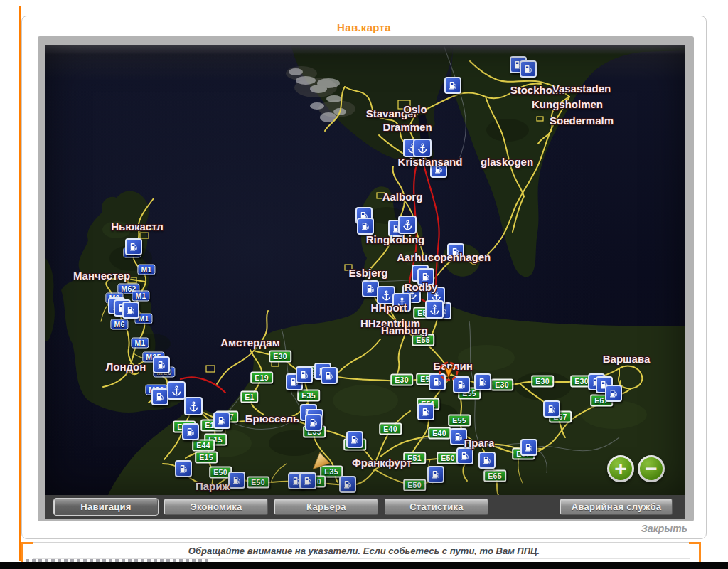 The height and width of the screenshot is (569, 728). I want to click on city-label: Drammen, so click(407, 127).